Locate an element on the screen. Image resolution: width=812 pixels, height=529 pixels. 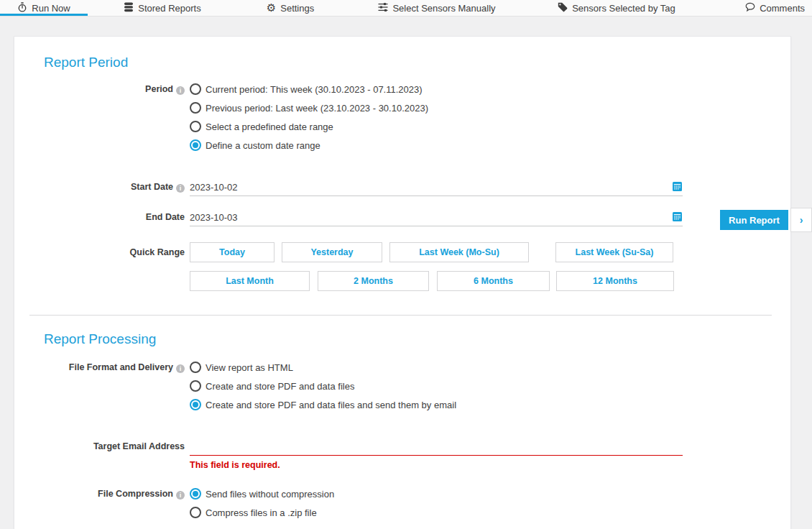
quick-range-6-months-button: 6 Months is located at coordinates (493, 281).